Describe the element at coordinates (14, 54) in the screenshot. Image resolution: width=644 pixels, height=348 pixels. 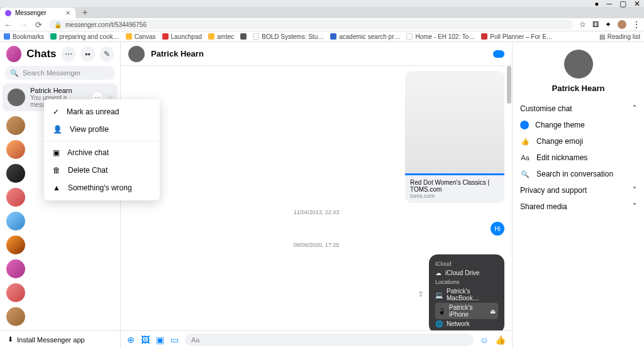
I see `my-avatar` at that location.